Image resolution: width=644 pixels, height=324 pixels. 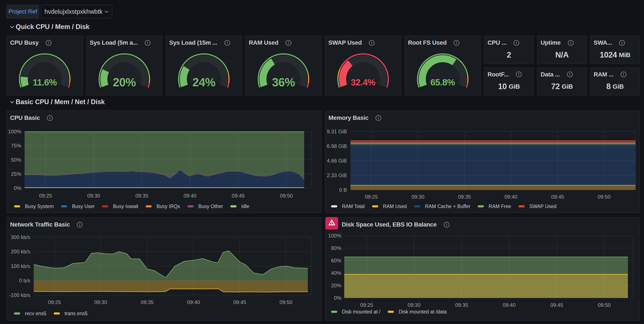 I want to click on svg-text: 50%, so click(x=16, y=160).